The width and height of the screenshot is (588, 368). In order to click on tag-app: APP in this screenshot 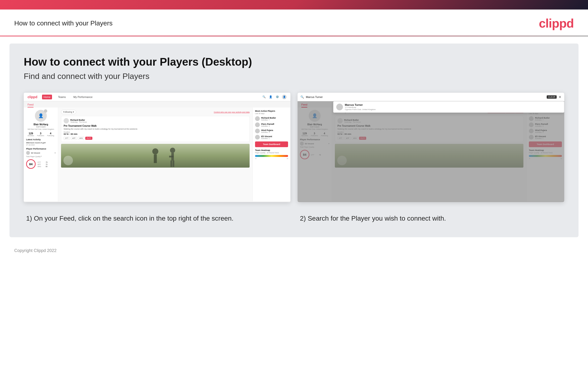, I will do `click(74, 138)`.